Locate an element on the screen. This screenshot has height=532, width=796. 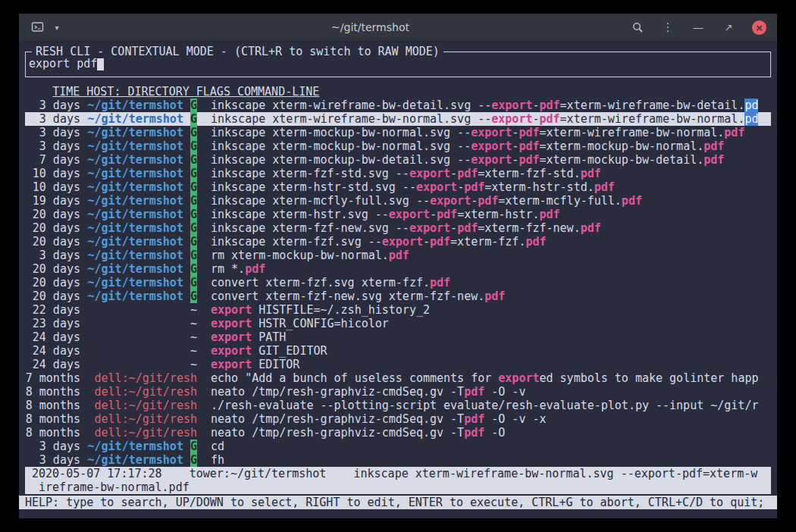
history-row: 20 days~/git/termshot Grm *.pdf is located at coordinates (398, 269).